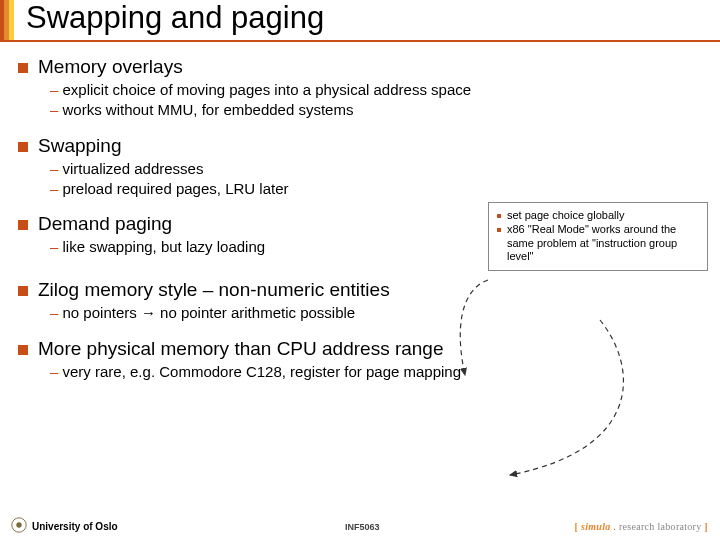 The image size is (720, 540). I want to click on title-bar: Swapping and paging, so click(360, 24).